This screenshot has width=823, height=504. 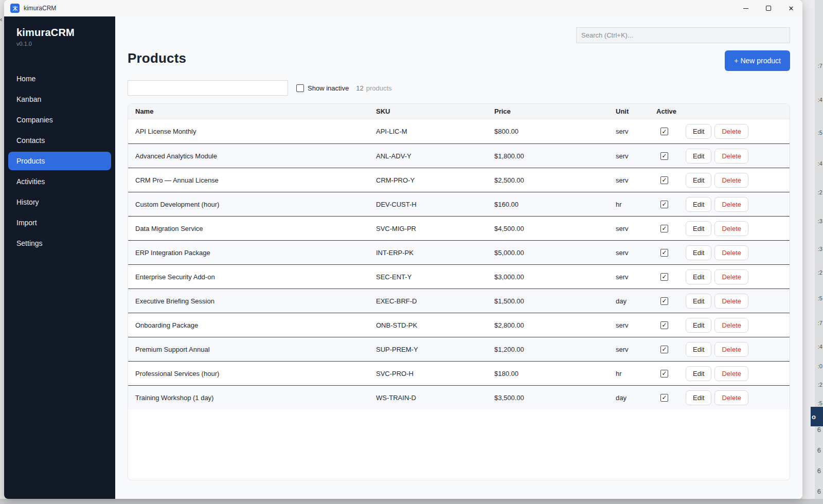 What do you see at coordinates (208, 88) in the screenshot?
I see `product-filter-input` at bounding box center [208, 88].